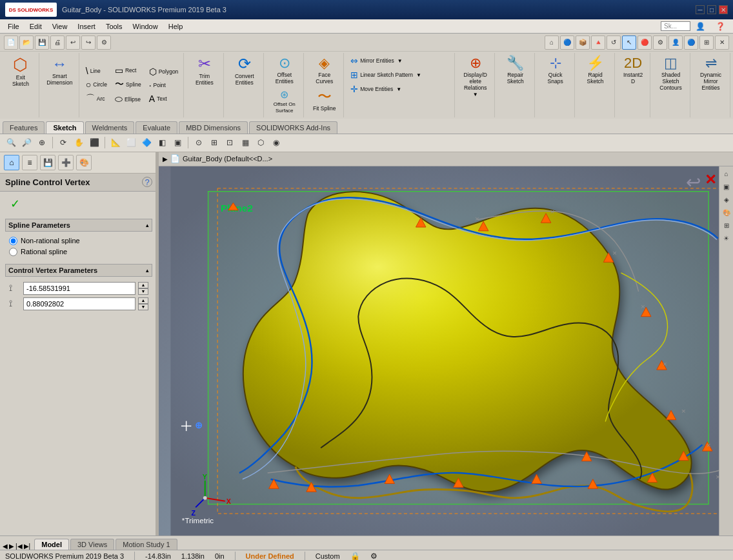 This screenshot has height=560, width=733. What do you see at coordinates (23, 128) in the screenshot?
I see `tab-features: Features` at bounding box center [23, 128].